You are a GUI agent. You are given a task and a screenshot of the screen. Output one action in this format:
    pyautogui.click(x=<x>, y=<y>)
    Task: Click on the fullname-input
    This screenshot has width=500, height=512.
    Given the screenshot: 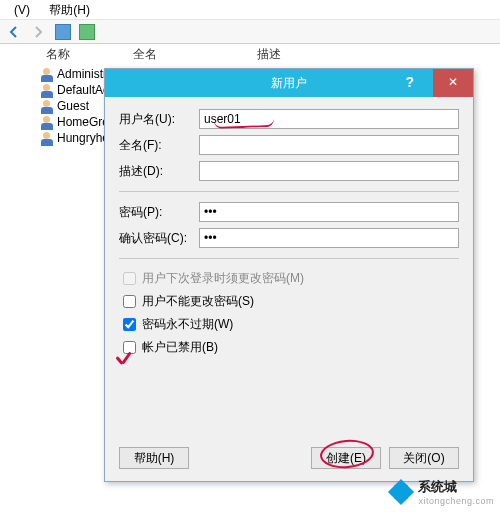 What is the action you would take?
    pyautogui.click(x=329, y=145)
    